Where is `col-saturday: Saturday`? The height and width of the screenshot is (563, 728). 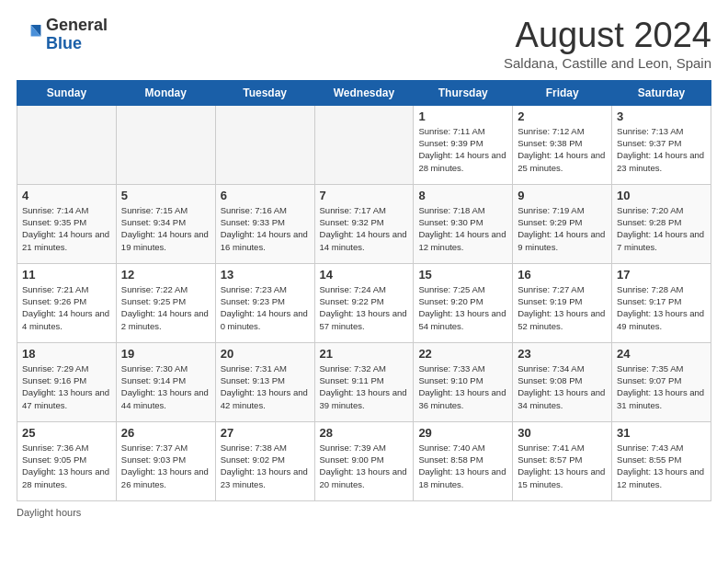 col-saturday: Saturday is located at coordinates (662, 92).